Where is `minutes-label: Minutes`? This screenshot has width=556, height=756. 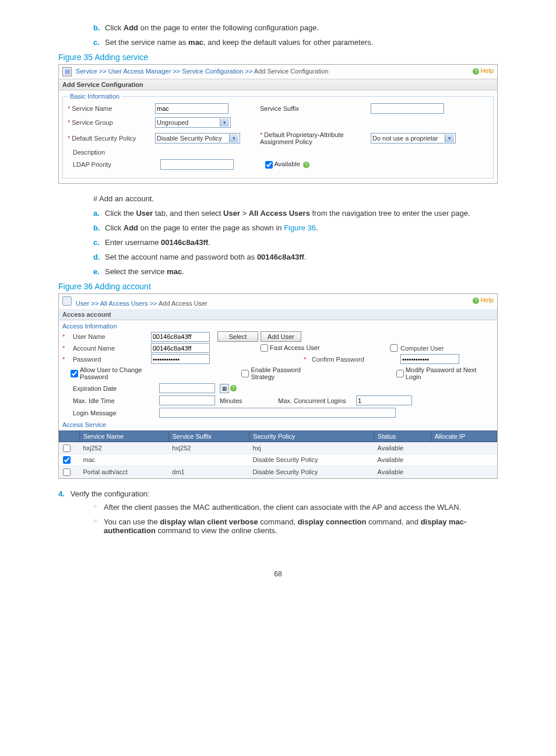
minutes-label: Minutes is located at coordinates (248, 401).